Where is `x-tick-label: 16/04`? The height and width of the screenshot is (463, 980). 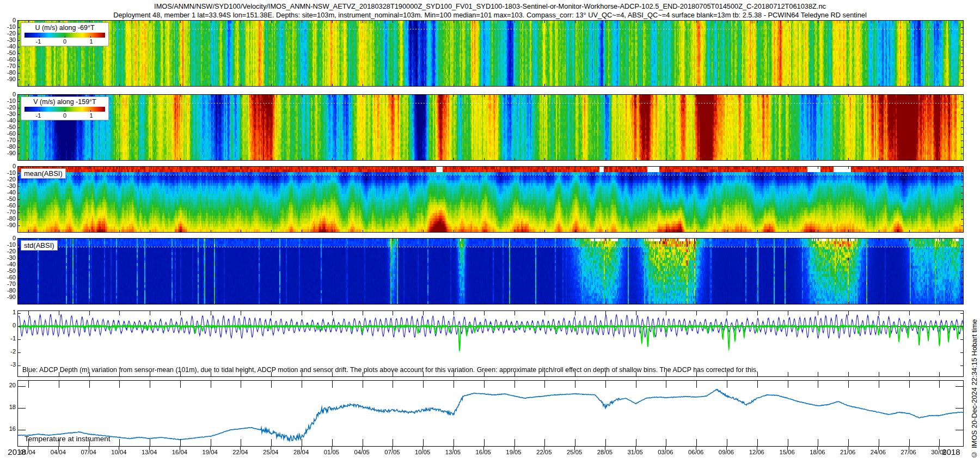
x-tick-label: 16/04 is located at coordinates (180, 452).